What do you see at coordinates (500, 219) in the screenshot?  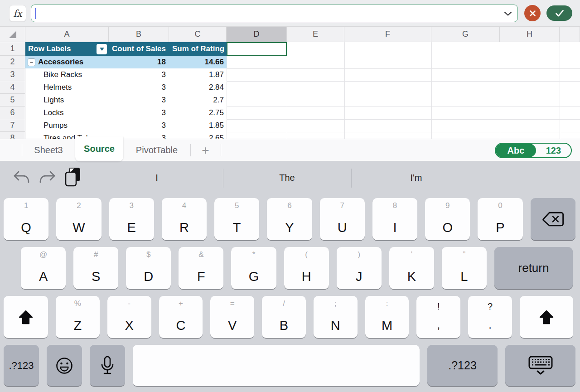 I see `key-p: 0P` at bounding box center [500, 219].